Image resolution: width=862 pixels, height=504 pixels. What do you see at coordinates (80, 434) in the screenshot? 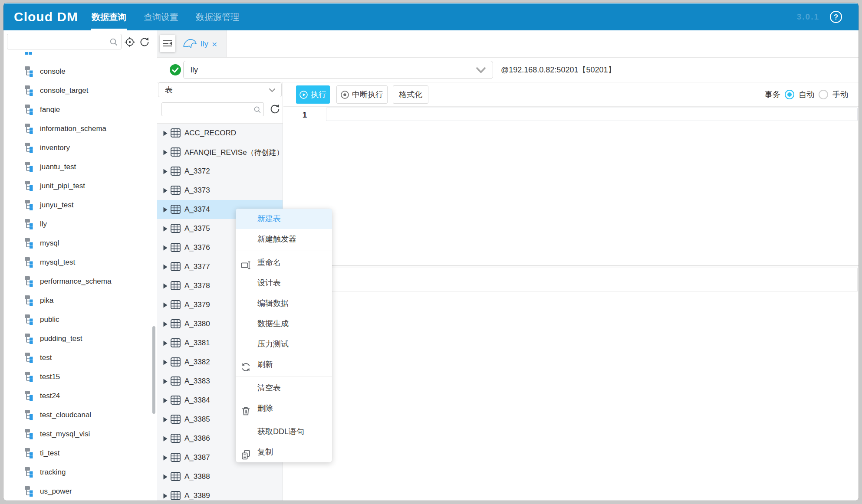
I see `sidebar-item-test_mysql_visi: test_mysql_visi` at bounding box center [80, 434].